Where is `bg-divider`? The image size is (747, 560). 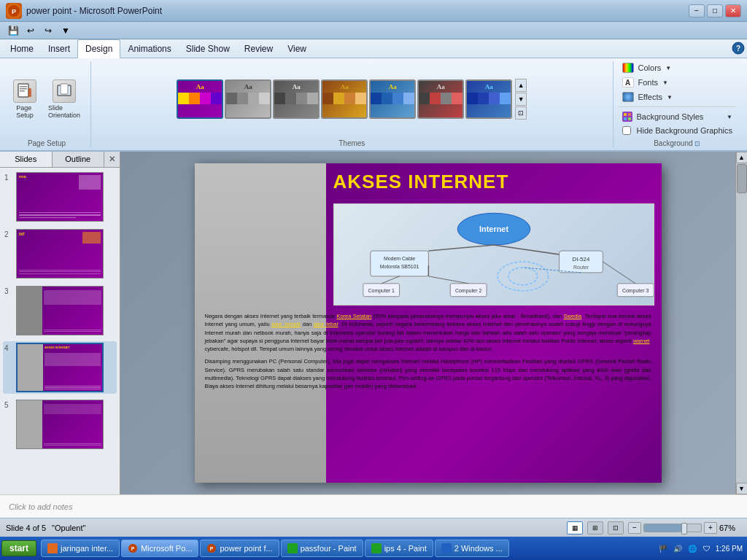
bg-divider is located at coordinates (677, 106).